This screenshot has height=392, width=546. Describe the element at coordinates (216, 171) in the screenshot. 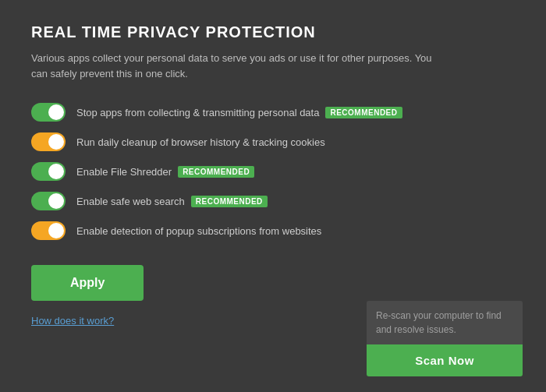

I see `badge-file-shredder: RECOMMENDED` at that location.